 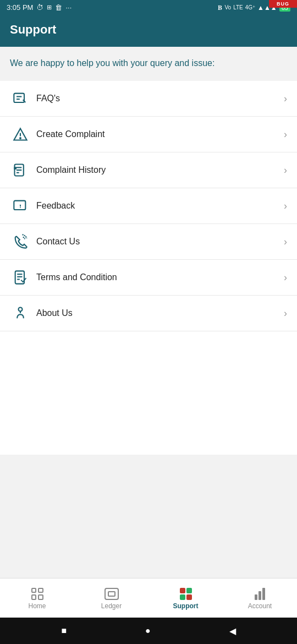 What do you see at coordinates (111, 606) in the screenshot?
I see `ledger-nav-label: Ledger` at bounding box center [111, 606].